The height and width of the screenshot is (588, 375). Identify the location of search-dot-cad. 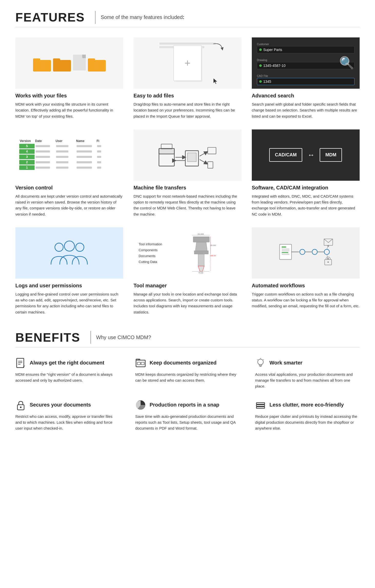
(261, 82).